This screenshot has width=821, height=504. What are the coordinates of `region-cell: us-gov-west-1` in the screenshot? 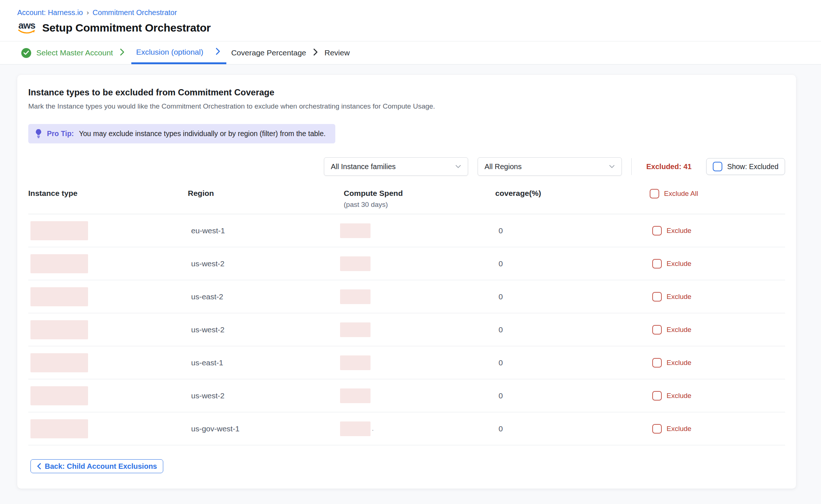 It's located at (215, 428).